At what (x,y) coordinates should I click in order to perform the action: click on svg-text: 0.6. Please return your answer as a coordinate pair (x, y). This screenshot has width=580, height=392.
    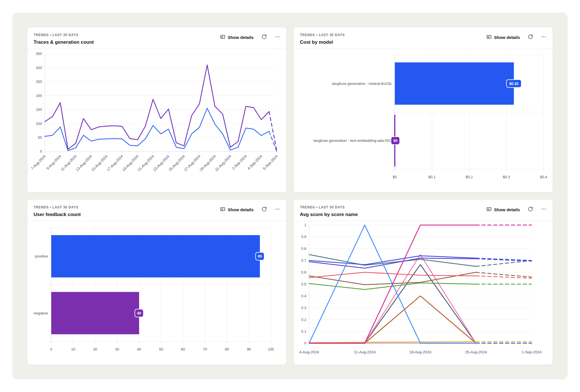
    Looking at the image, I should click on (304, 272).